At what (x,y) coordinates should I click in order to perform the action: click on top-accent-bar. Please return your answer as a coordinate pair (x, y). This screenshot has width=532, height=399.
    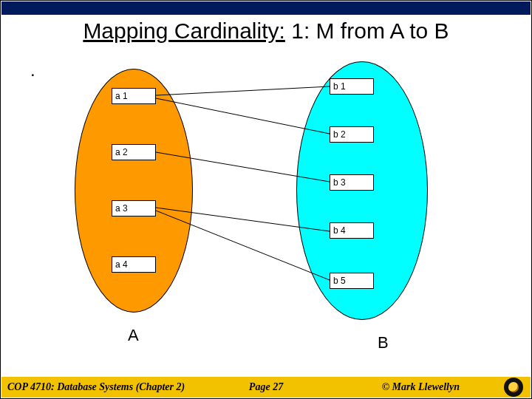
    Looking at the image, I should click on (266, 8).